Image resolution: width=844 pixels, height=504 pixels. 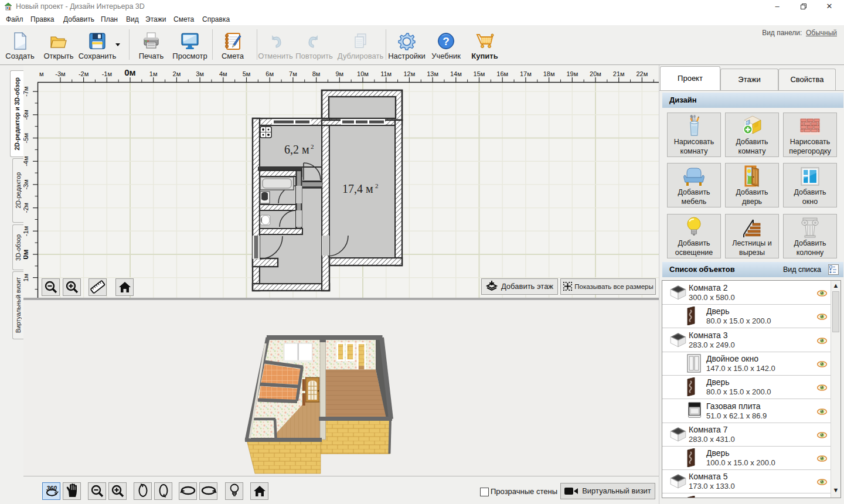 What do you see at coordinates (358, 189) in the screenshot?
I see `svg-text: 17,4 м` at bounding box center [358, 189].